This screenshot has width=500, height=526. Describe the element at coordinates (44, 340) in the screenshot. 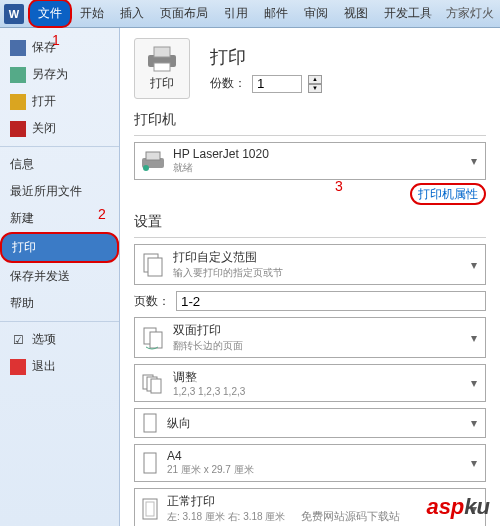

I see `sidebar-label: 选项` at that location.